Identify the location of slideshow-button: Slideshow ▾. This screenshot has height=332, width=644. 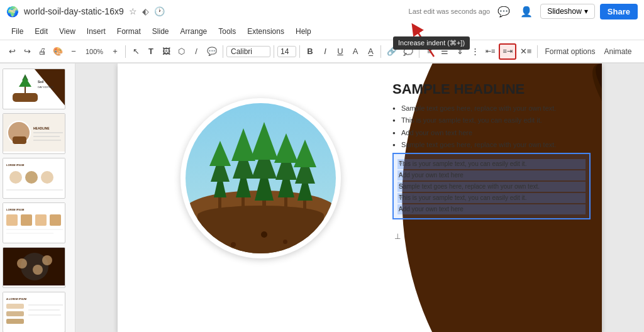
(567, 11).